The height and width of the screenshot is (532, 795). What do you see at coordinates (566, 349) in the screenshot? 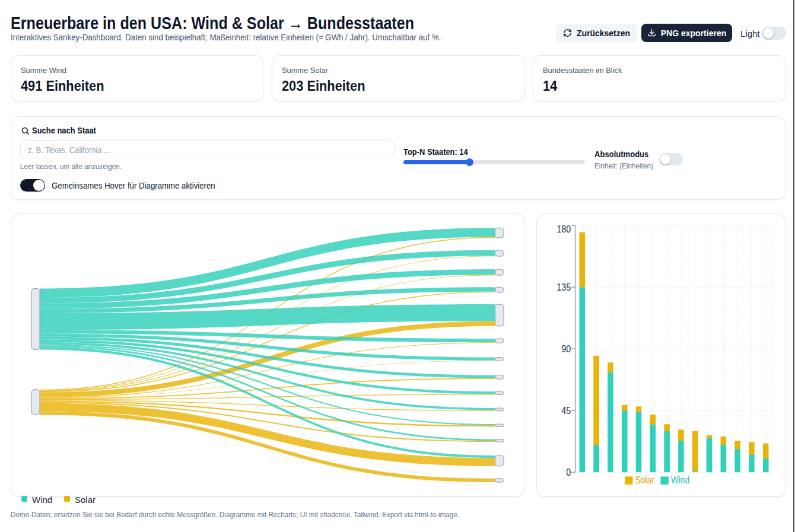
I see `svg-text: 90` at bounding box center [566, 349].